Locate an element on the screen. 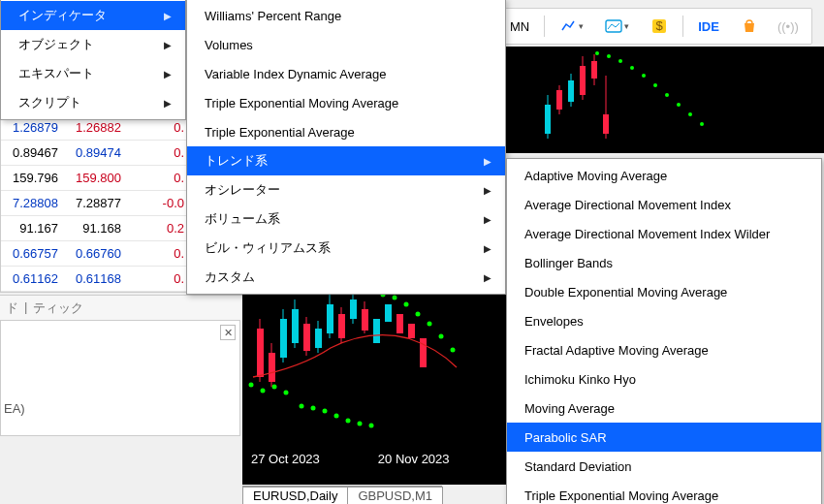 The image size is (824, 504). cell: 0.2 is located at coordinates (159, 229).